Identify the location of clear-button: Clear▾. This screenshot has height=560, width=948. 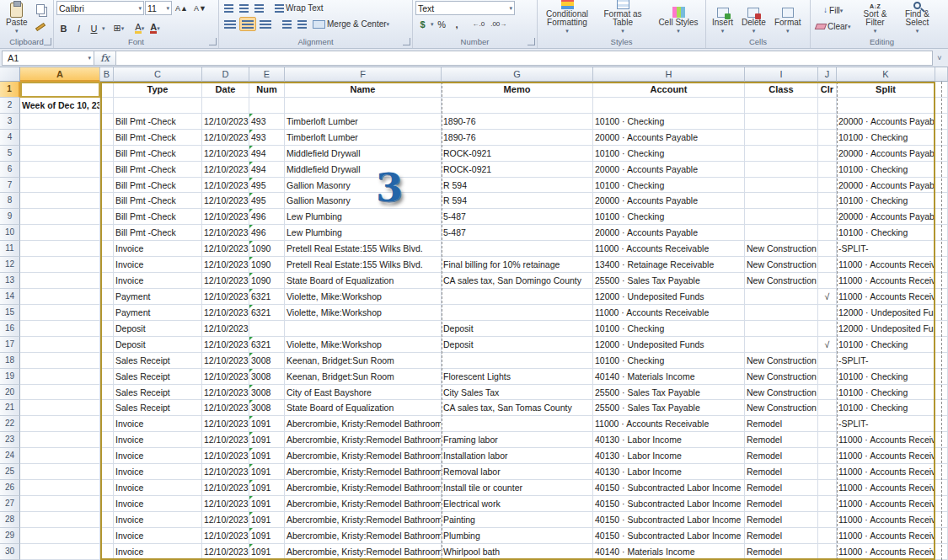
(833, 27).